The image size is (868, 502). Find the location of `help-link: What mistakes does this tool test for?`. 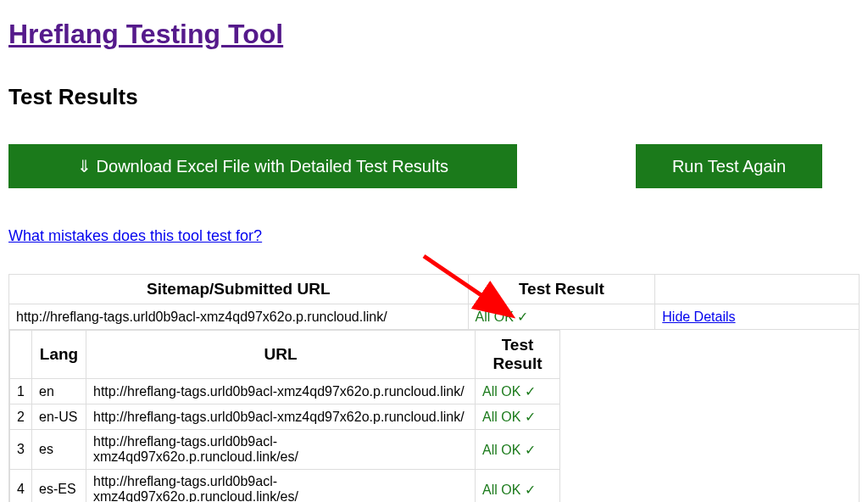

help-link: What mistakes does this tool test for? is located at coordinates (136, 236).